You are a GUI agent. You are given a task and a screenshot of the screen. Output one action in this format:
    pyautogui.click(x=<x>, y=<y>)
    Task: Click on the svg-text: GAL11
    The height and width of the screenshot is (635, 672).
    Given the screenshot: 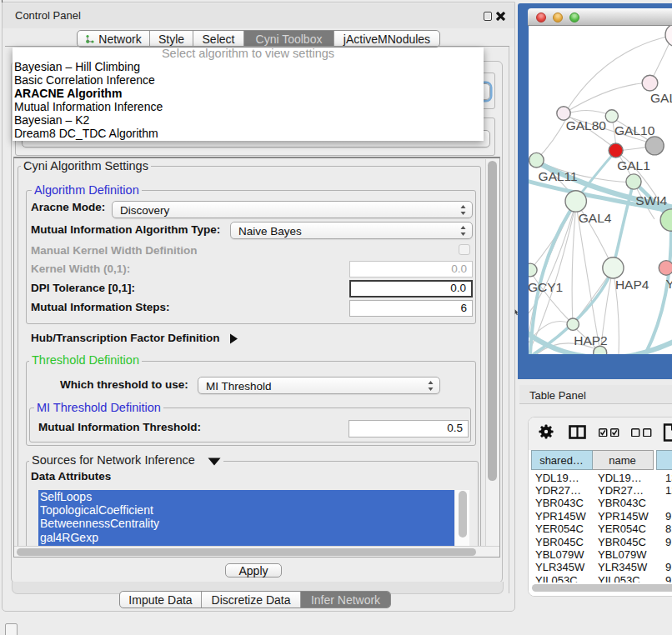 What is the action you would take?
    pyautogui.click(x=559, y=177)
    